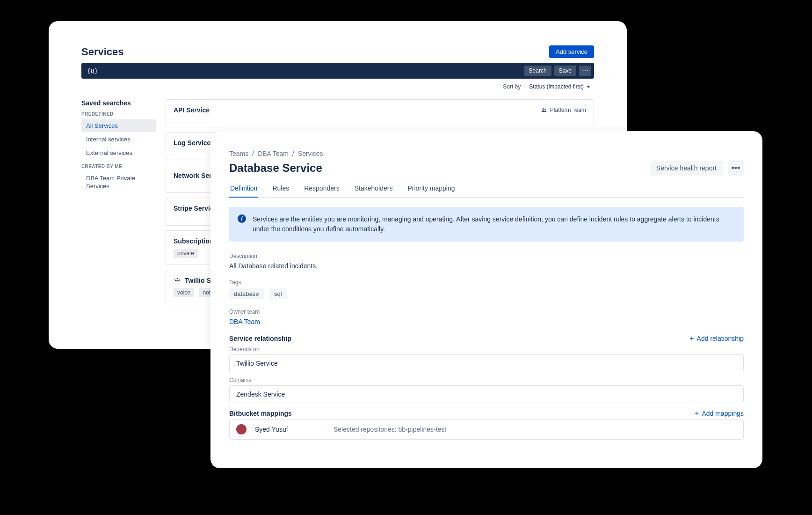  I want to click on description-value: All Database related incidents., so click(486, 266).